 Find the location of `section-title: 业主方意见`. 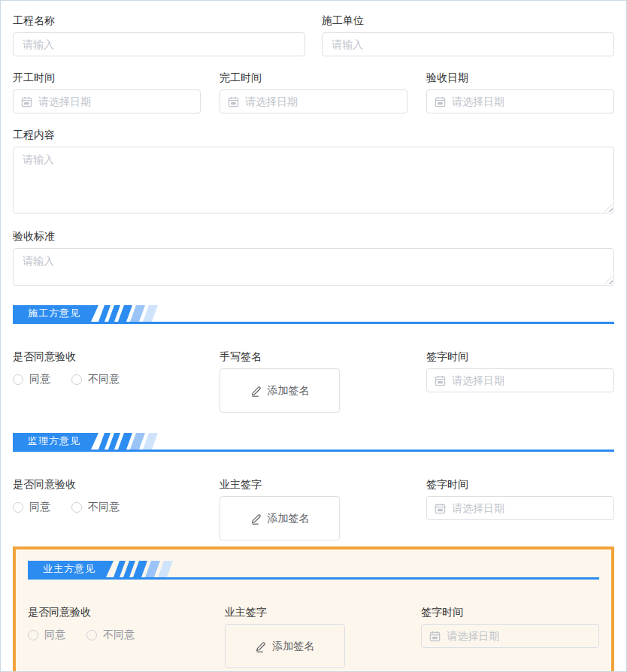

section-title: 业主方意见 is located at coordinates (71, 569).